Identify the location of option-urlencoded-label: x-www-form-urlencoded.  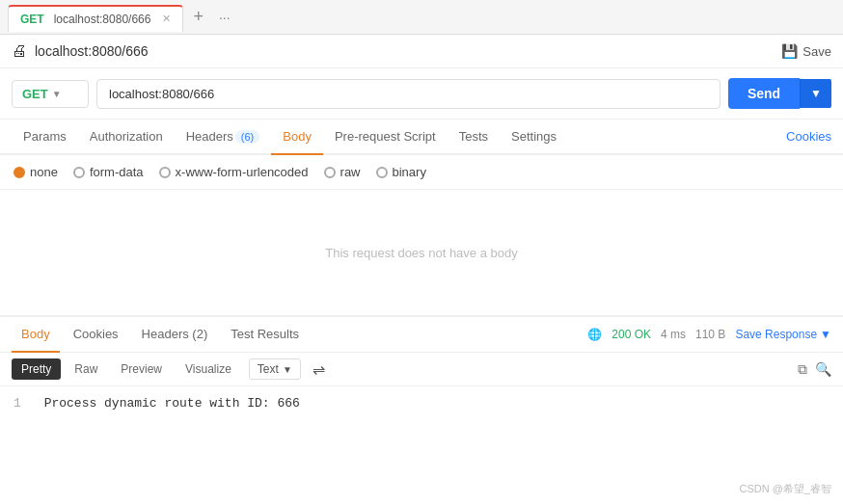
(242, 172).